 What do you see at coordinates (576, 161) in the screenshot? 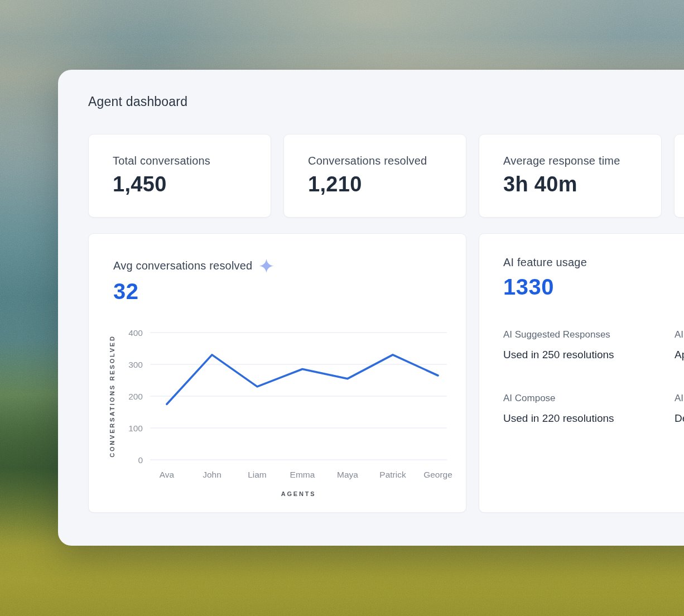
I see `stat-label: Average response time` at bounding box center [576, 161].